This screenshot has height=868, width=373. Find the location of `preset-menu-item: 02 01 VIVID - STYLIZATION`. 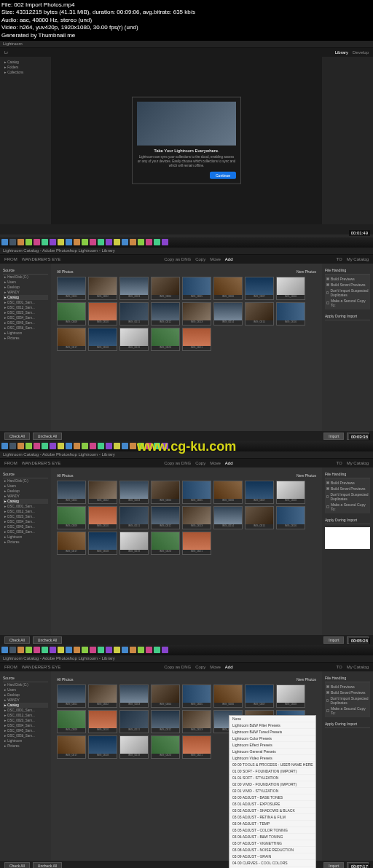

preset-menu-item: 02 01 VIVID - STYLIZATION is located at coordinates (272, 791).